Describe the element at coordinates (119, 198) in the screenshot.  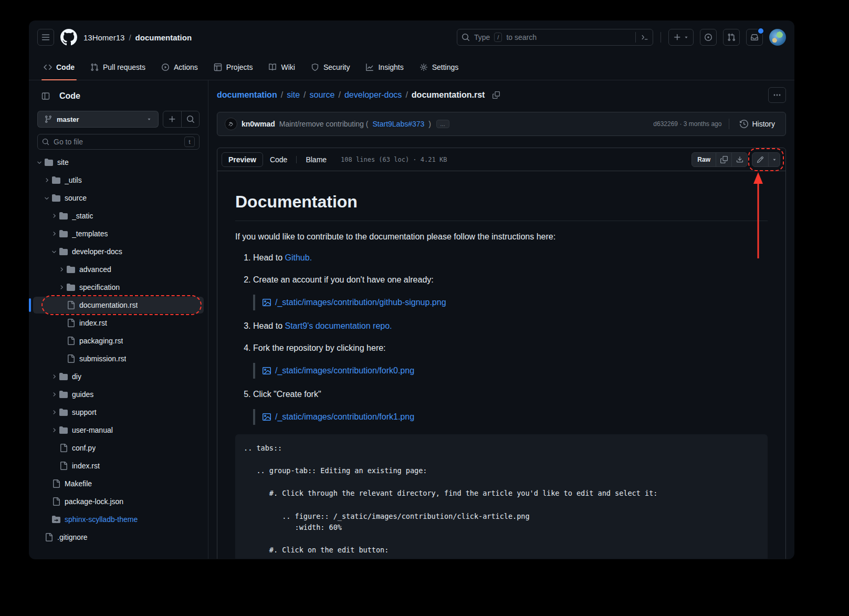
I see `tree-item-source: source` at that location.